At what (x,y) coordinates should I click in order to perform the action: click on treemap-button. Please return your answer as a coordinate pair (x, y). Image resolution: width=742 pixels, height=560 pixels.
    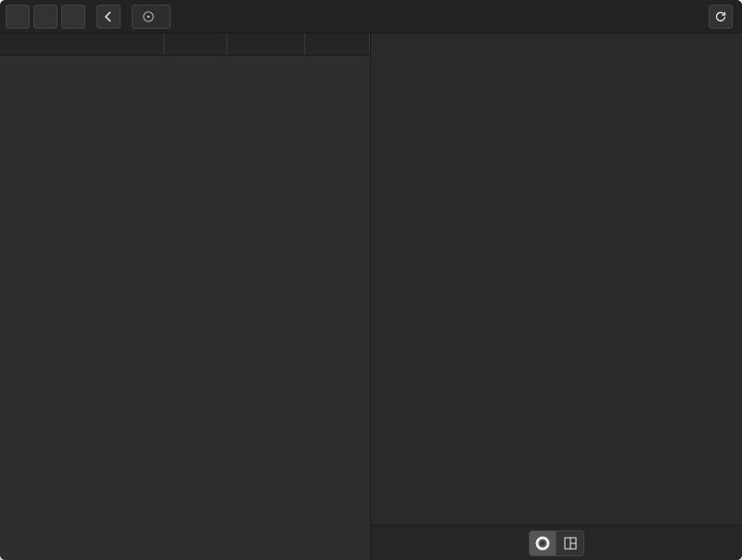
    Looking at the image, I should click on (570, 543).